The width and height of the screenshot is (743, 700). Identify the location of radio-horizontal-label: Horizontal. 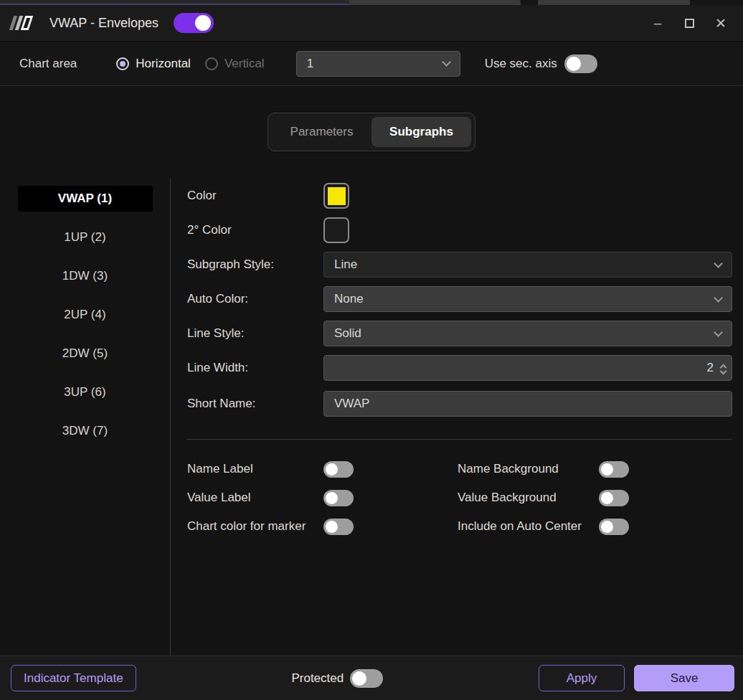
(164, 64).